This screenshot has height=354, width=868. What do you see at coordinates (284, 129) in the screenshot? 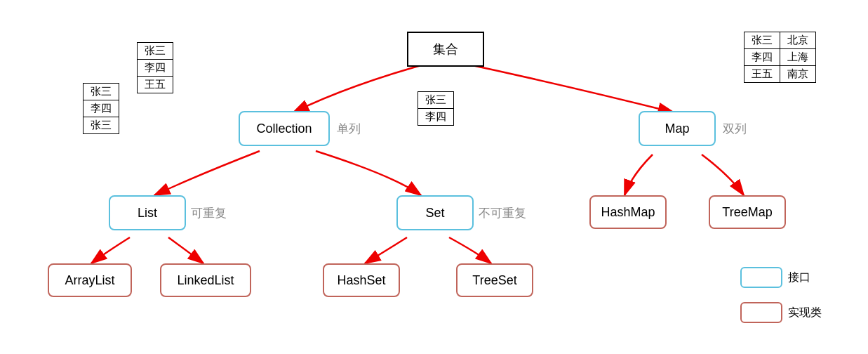
I see `node-collection: Collection` at bounding box center [284, 129].